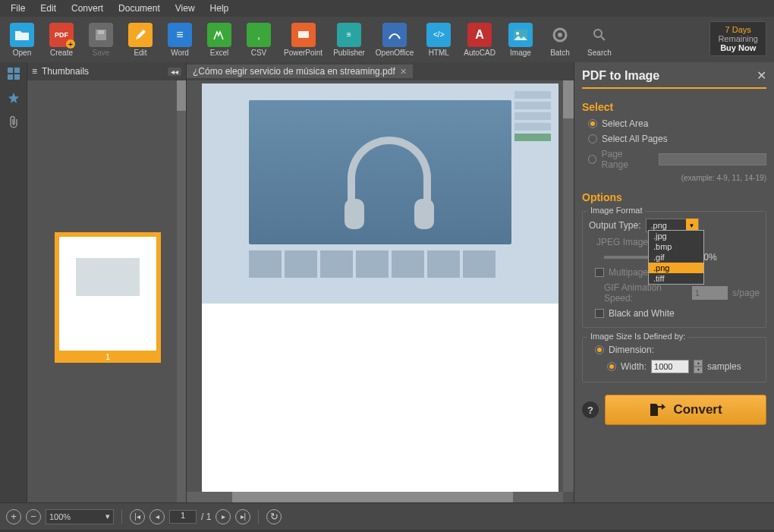 The image size is (774, 532). Describe the element at coordinates (674, 179) in the screenshot. I see `page-range-hint: (example: 4-9, 11, 14-19)` at that location.